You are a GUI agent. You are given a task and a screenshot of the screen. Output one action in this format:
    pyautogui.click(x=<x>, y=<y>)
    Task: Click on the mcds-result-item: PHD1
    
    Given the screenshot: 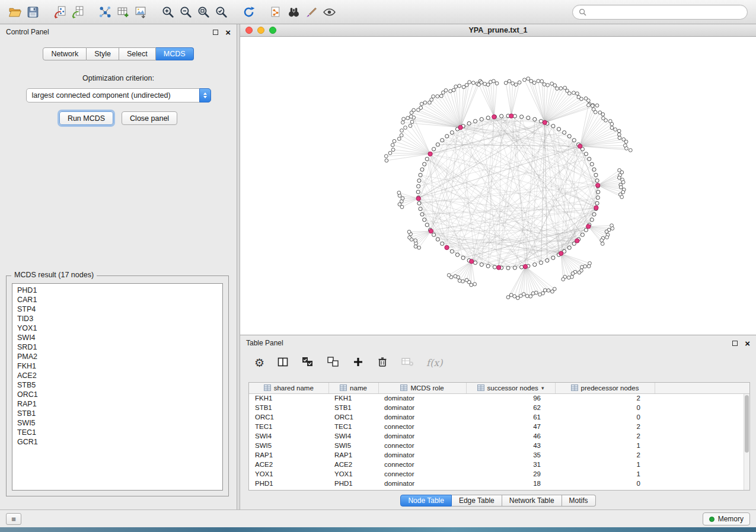 What is the action you would take?
    pyautogui.click(x=117, y=290)
    